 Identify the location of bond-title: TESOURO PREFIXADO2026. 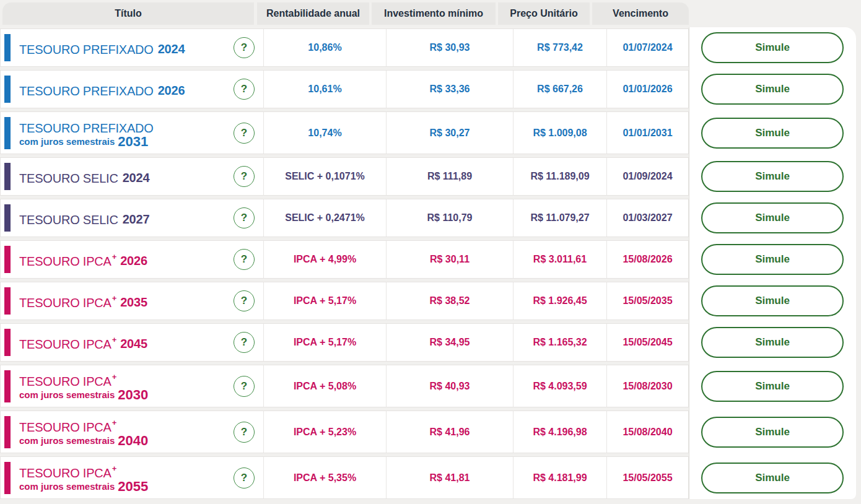
(102, 89).